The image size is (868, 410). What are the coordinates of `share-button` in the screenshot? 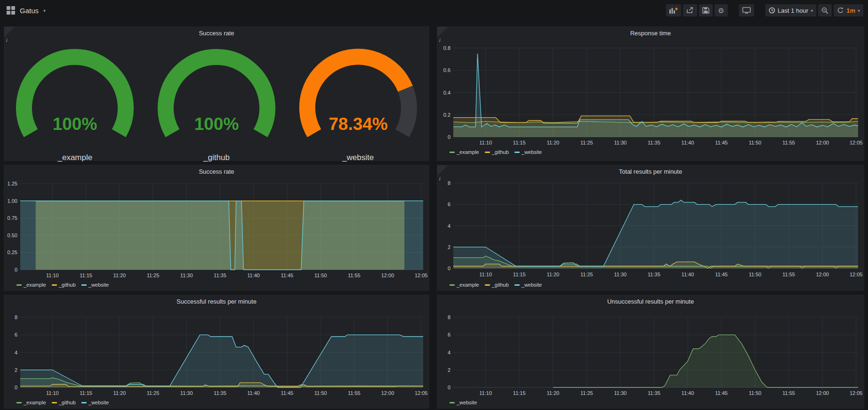 It's located at (690, 10).